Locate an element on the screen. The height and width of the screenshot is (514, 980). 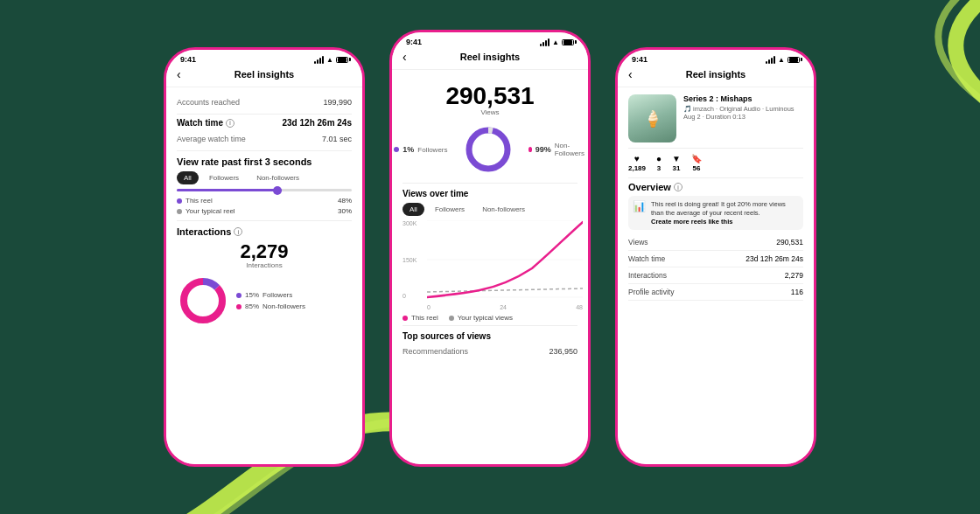
nonfollowers-label-1: Non-followers is located at coordinates (284, 306).